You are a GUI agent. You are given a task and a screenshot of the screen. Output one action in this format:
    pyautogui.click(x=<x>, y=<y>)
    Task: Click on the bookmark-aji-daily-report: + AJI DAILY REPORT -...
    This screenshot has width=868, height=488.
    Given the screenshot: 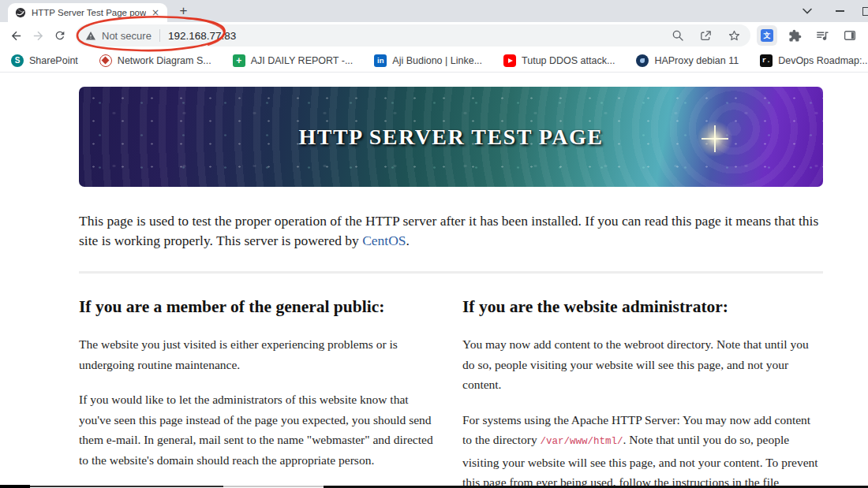 What is the action you would take?
    pyautogui.click(x=294, y=61)
    